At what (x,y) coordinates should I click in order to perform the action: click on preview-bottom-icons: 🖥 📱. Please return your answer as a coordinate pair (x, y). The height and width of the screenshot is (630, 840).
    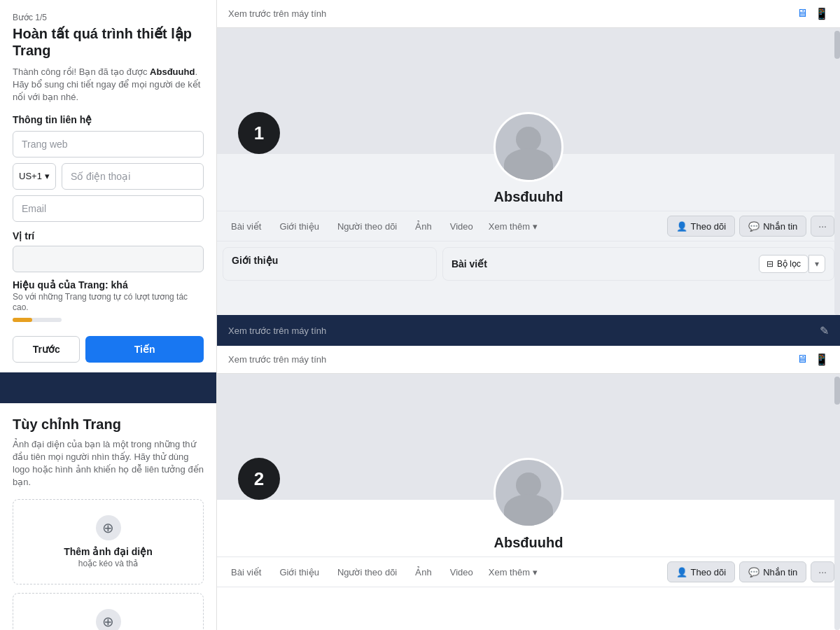
    Looking at the image, I should click on (813, 360).